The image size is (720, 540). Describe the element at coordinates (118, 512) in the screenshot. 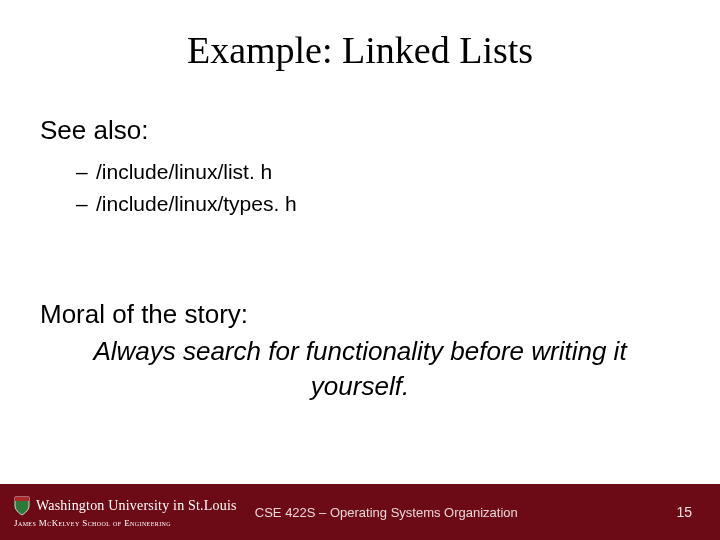

I see `footer-logo: Washington University in St.Louis James …` at that location.